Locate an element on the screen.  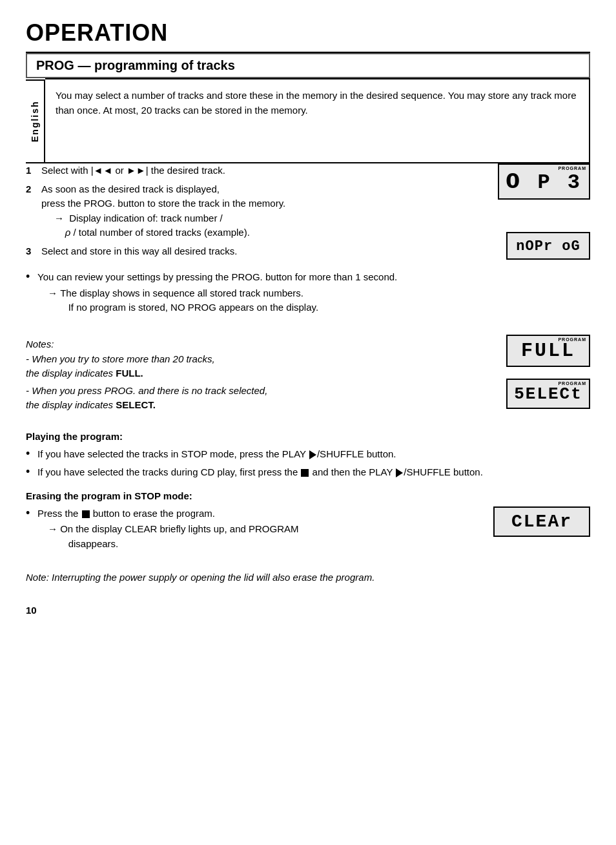
erasing-heading: Erasing the program in STOP mode: is located at coordinates (308, 496).